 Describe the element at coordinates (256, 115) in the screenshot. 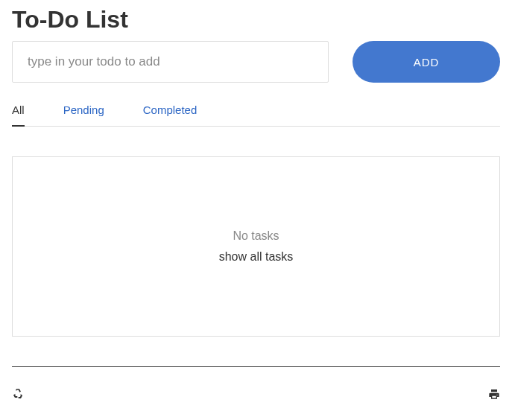

I see `tabs: All Pending Completed` at that location.